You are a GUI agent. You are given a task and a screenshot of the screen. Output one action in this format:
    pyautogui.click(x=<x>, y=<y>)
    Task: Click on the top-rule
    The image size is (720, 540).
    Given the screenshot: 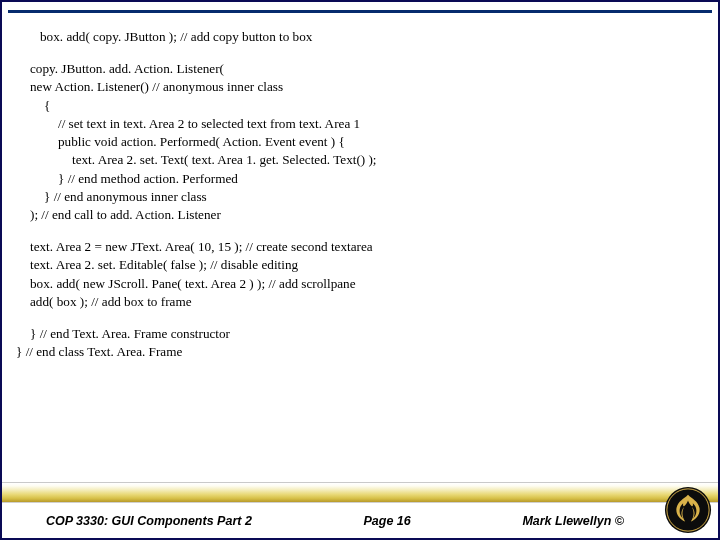 What is the action you would take?
    pyautogui.click(x=360, y=12)
    